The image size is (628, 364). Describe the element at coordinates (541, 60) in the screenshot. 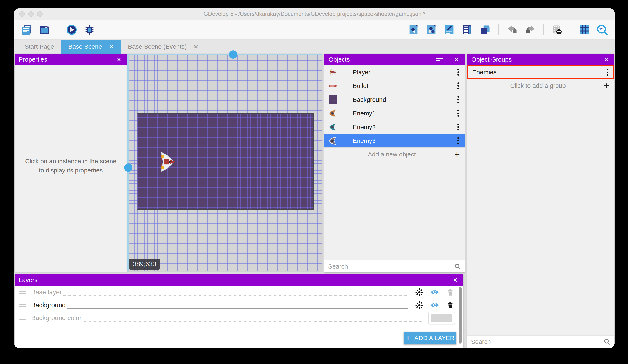

I see `object-groups-panel-header: Object Groups ✕` at that location.